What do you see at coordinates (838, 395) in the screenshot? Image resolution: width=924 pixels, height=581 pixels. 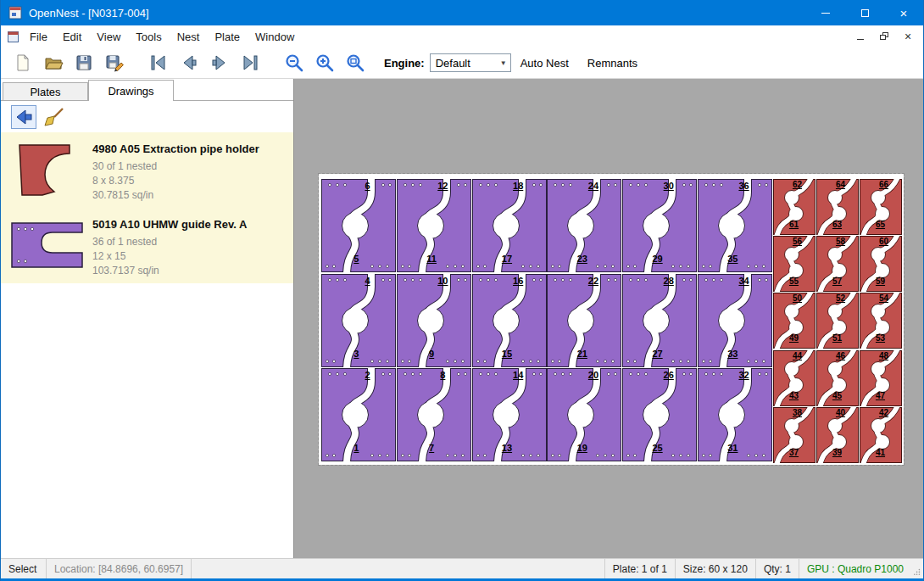 I see `part-number: 45` at bounding box center [838, 395].